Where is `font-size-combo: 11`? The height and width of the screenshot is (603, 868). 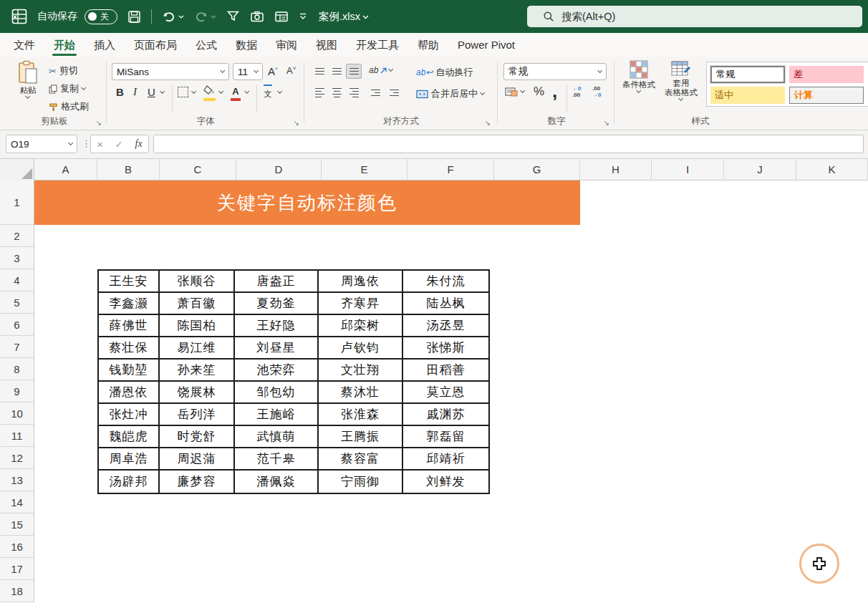 font-size-combo: 11 is located at coordinates (248, 72).